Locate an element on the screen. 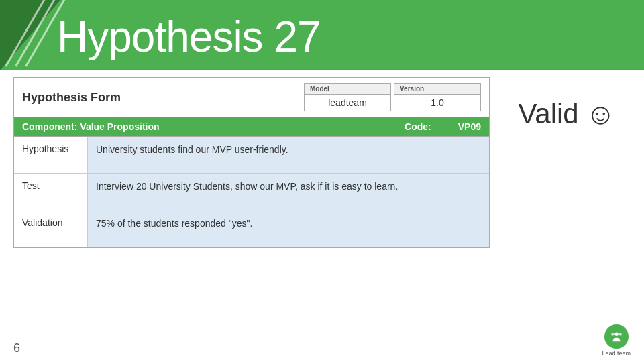 This screenshot has width=644, height=362. validation-content: 75% of the students responded "yes". is located at coordinates (288, 229).